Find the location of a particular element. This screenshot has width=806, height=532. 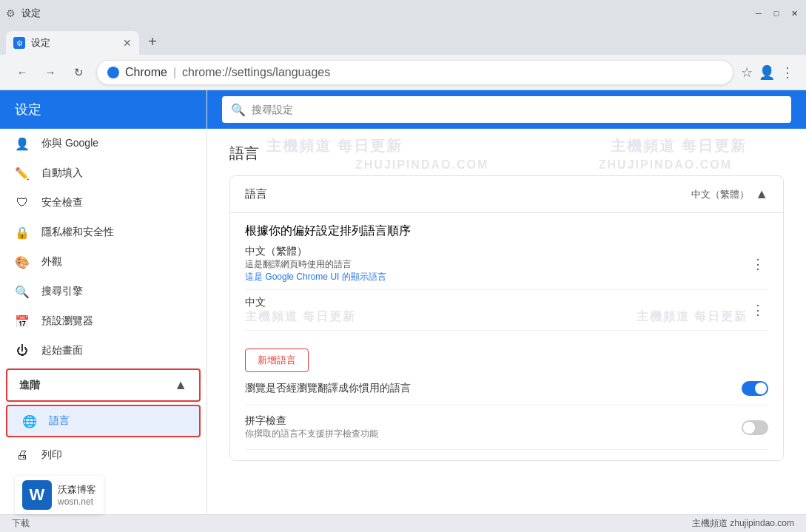

secure-icon is located at coordinates (113, 73).